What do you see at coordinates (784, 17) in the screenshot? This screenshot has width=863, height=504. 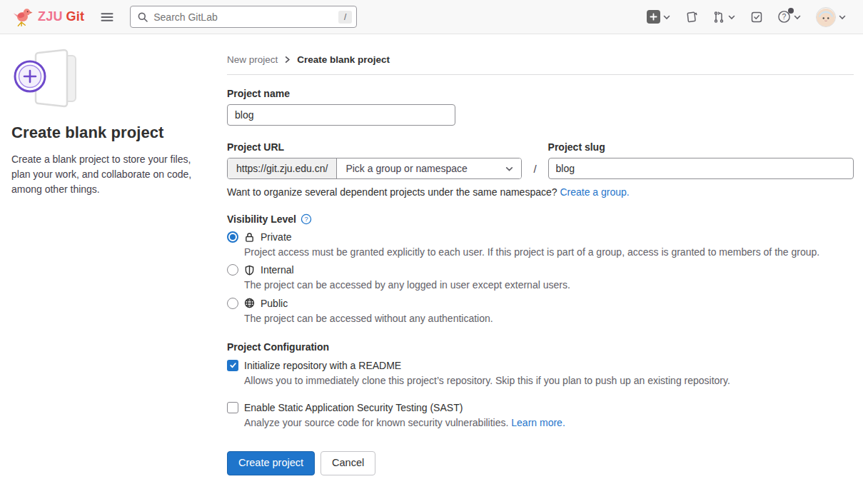 I see `help-icon: ?` at bounding box center [784, 17].